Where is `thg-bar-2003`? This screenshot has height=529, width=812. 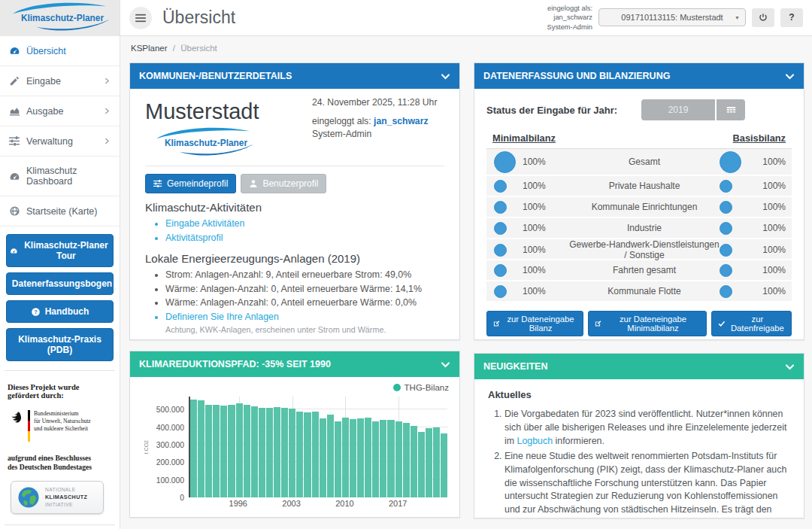
thg-bar-2003 is located at coordinates (292, 453).